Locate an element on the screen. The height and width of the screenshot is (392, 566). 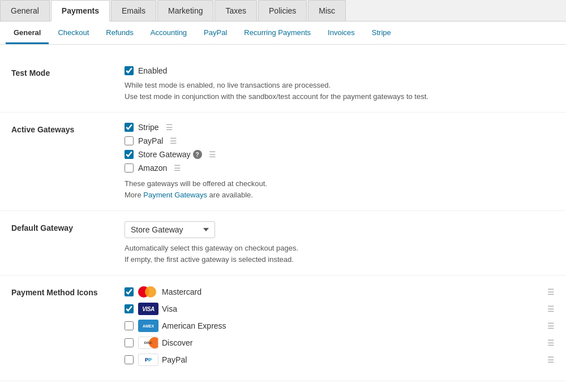
top-tab-marketing: Marketing is located at coordinates (186, 10).